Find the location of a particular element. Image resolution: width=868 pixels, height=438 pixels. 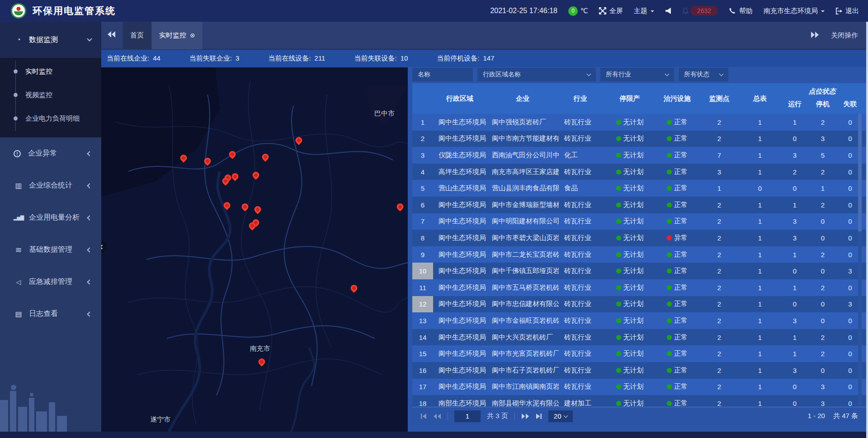

cell-company: 阆中大兴页岩机砖厂 is located at coordinates (523, 337).